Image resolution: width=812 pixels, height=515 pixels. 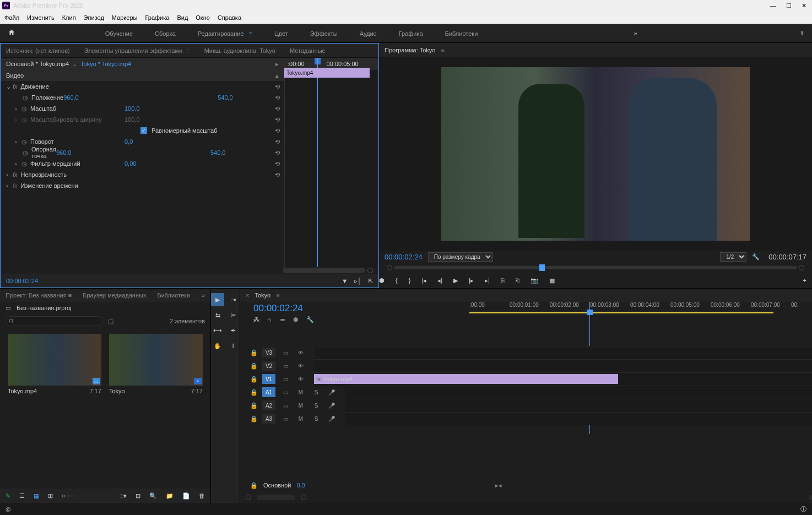 What do you see at coordinates (69, 18) in the screenshot?
I see `menu-clip: Клип` at bounding box center [69, 18].